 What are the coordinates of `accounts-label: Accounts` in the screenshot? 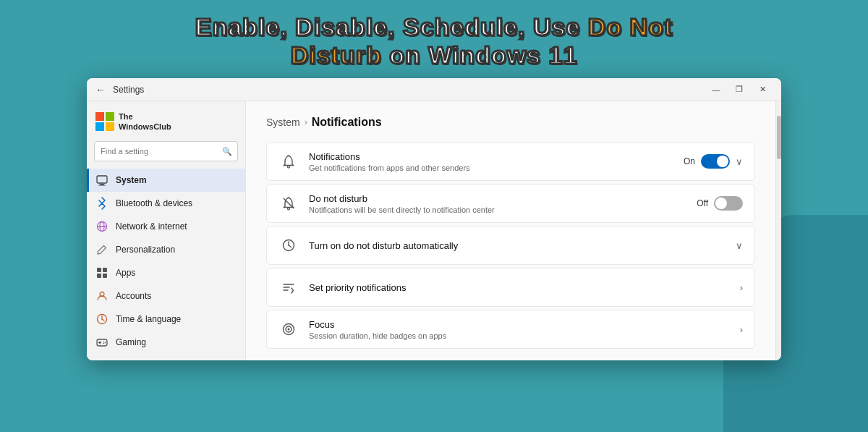 It's located at (133, 296).